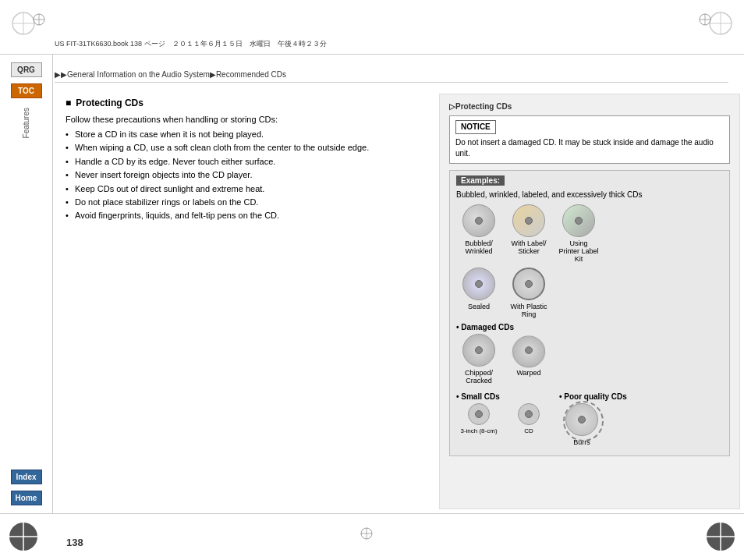 Image resolution: width=744 pixels, height=560 pixels. Describe the element at coordinates (582, 420) in the screenshot. I see `cd-img-burrs` at that location.